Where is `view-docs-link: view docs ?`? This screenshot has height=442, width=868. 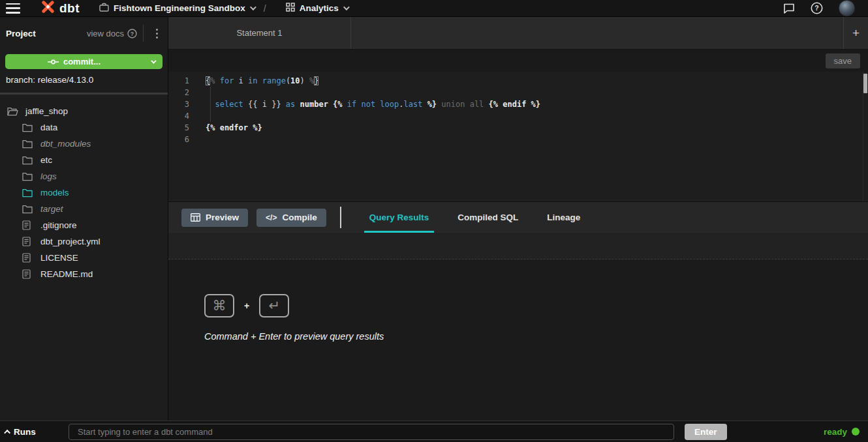 view-docs-link: view docs ? is located at coordinates (112, 34).